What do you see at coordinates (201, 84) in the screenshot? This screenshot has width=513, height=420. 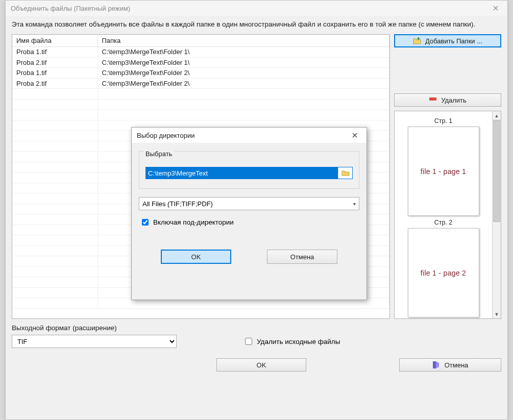 I see `table-row: Proba 2.tifC:\temp3\MergeText\Folder 2\` at bounding box center [201, 84].